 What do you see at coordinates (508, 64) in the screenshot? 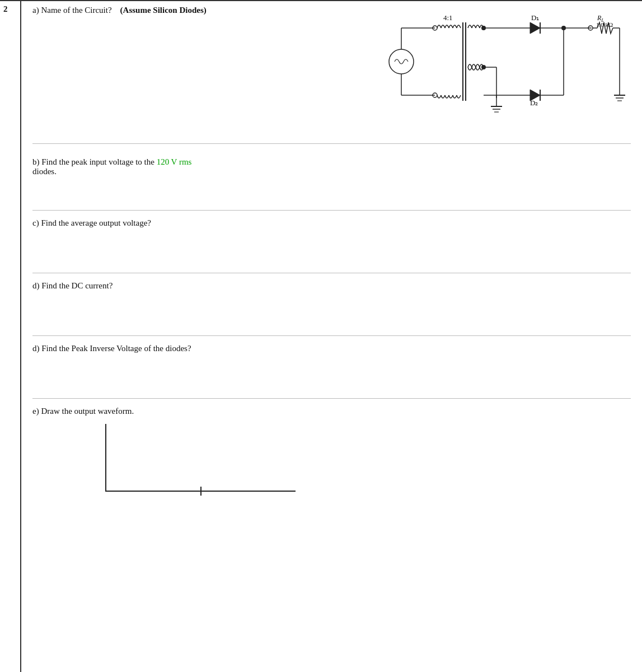
I see `circuit-svg: 4:1` at bounding box center [508, 64].